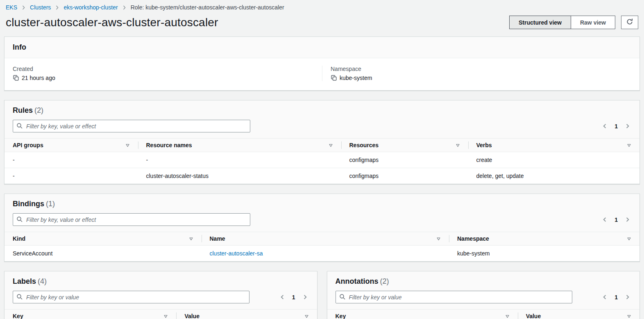 The height and width of the screenshot is (319, 644). What do you see at coordinates (554, 176) in the screenshot?
I see `cell-verbs: delete, get, update` at bounding box center [554, 176].